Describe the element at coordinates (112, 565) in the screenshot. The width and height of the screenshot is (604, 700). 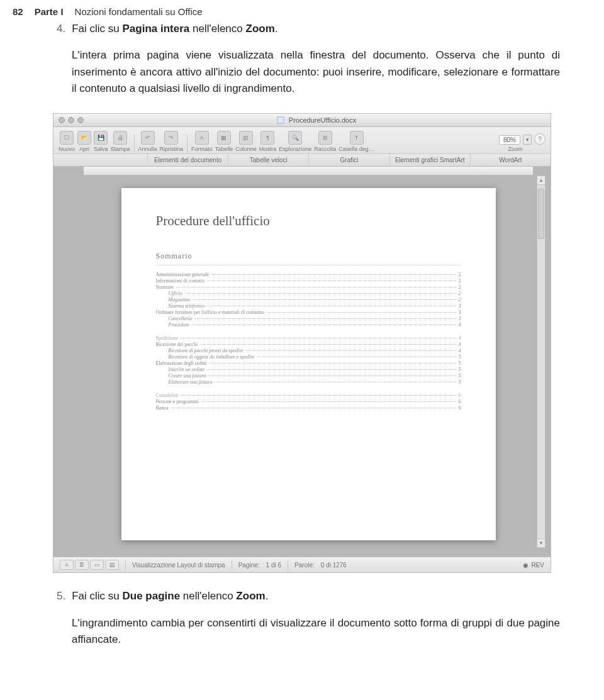
I see `view-notebook-icon: ▤` at that location.